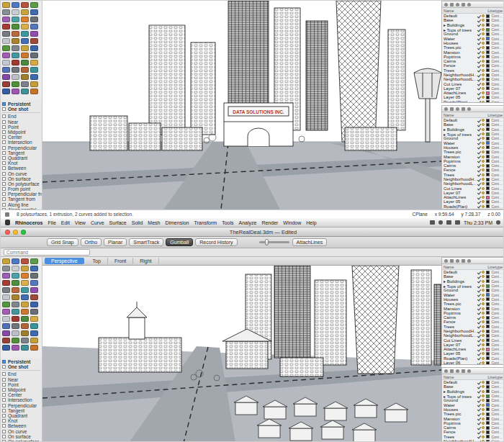 The image size is (504, 442). I want to click on bluetooth-icon, so click(441, 222).